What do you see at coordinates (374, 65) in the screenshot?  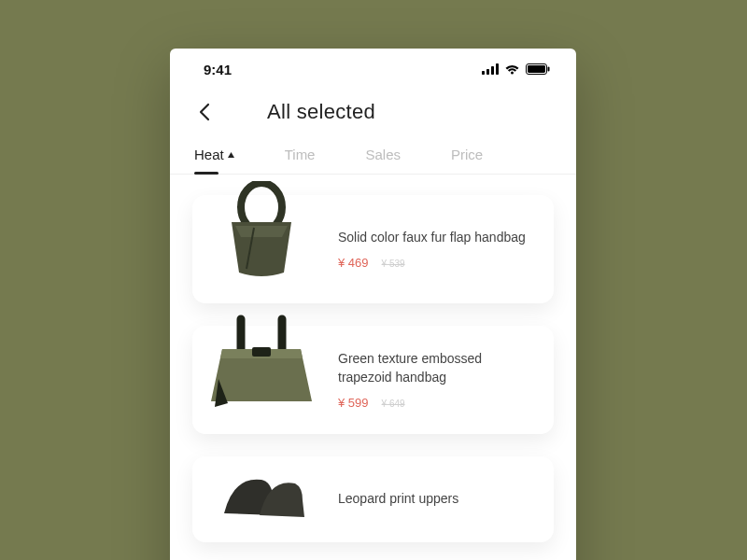 I see `status-bar: 9:41` at bounding box center [374, 65].